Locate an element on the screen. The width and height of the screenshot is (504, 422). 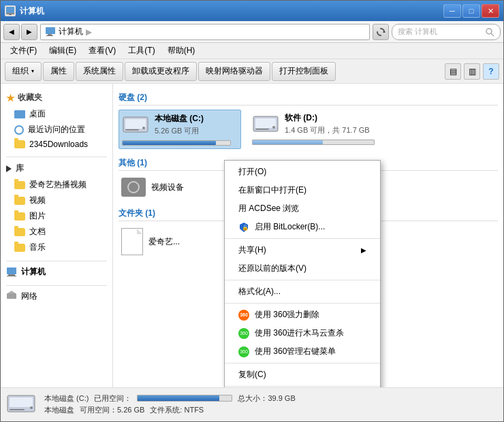
ctx-open: 打开(O) is located at coordinates (302, 172).